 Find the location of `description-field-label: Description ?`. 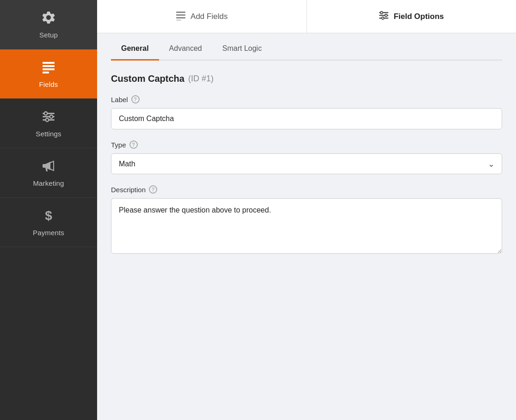

description-field-label: Description ? is located at coordinates (307, 189).